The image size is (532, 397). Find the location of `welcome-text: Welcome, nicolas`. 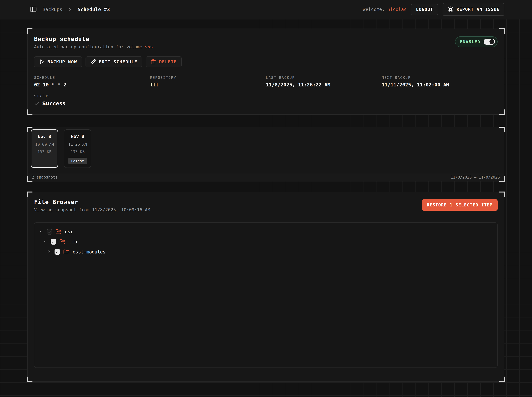

welcome-text: Welcome, nicolas is located at coordinates (385, 10).